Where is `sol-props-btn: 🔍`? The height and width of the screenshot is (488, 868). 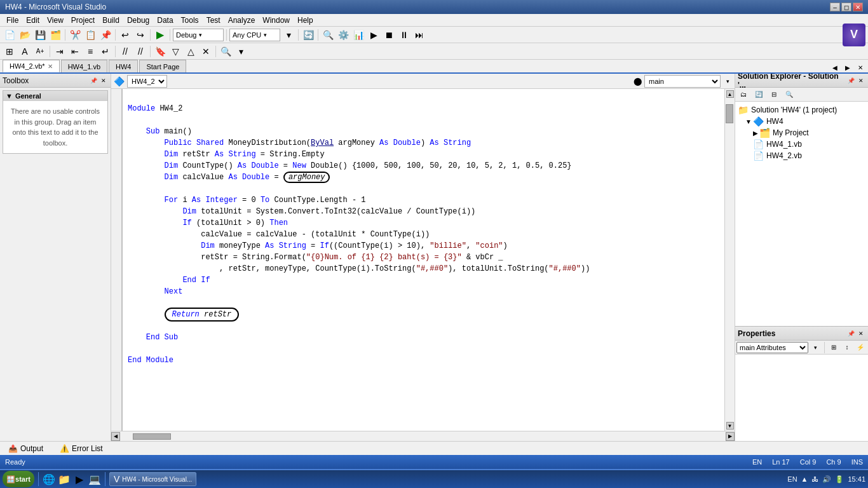 sol-props-btn: 🔍 is located at coordinates (789, 95).